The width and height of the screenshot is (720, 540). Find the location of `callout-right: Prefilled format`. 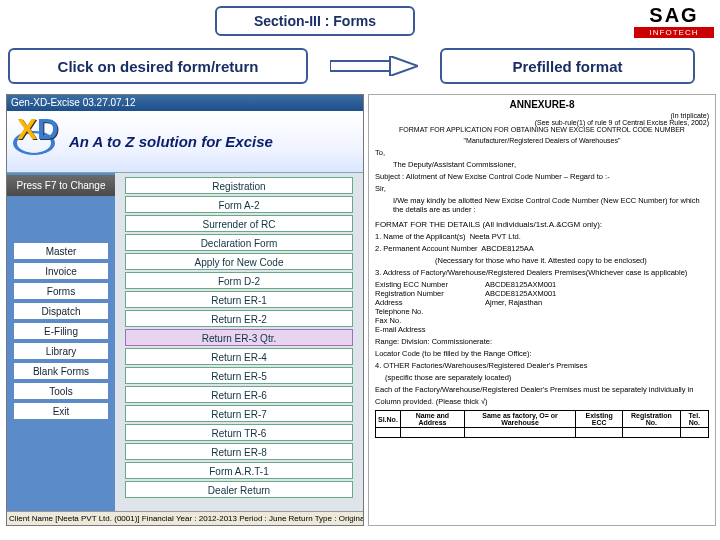

callout-right: Prefilled format is located at coordinates (568, 66).